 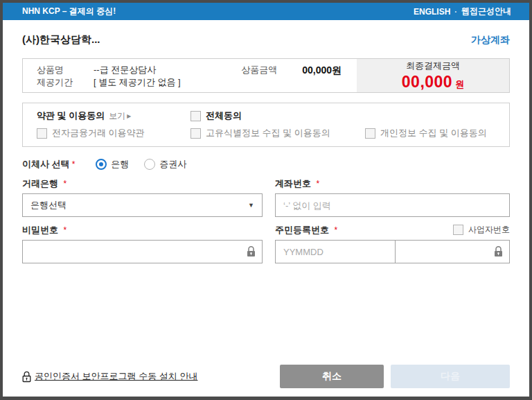 What do you see at coordinates (46, 164) in the screenshot?
I see `transfer-type-label: 이체사 선택` at bounding box center [46, 164].